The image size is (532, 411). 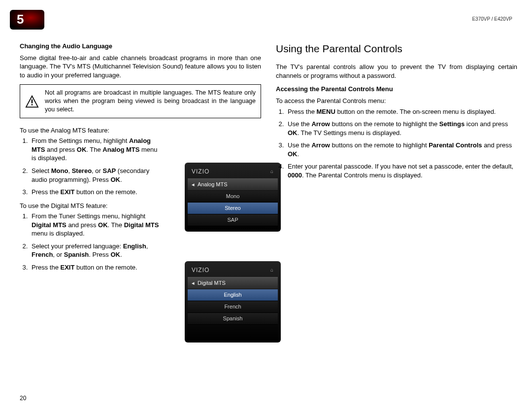 I want to click on right-intro: The TV's parental controls allow you to …, so click(x=397, y=71).